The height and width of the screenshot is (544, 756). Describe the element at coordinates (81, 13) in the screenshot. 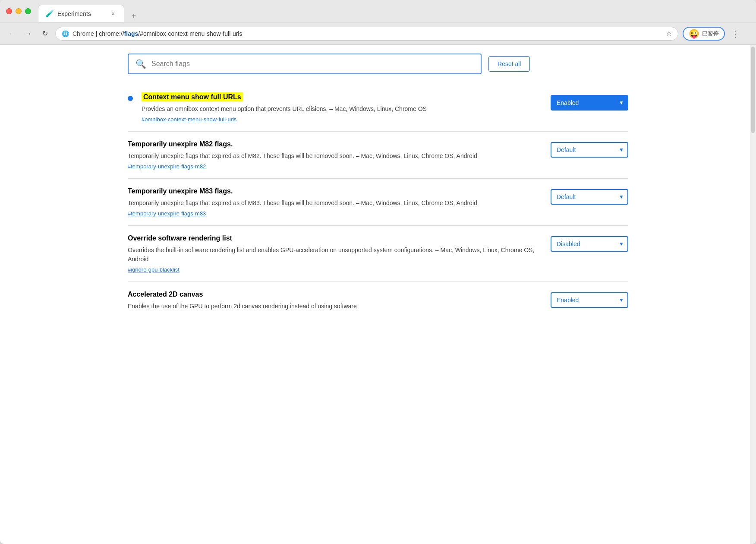

I see `active-tab: 🧪 Experiments ×` at that location.